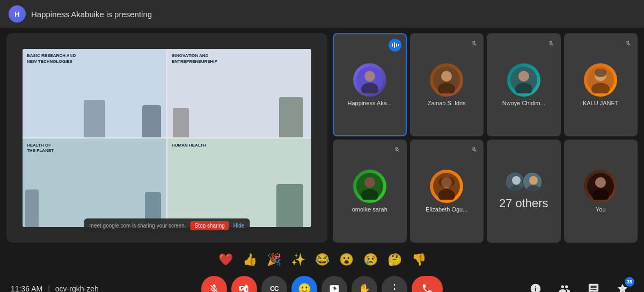 The width and height of the screenshot is (644, 292). Describe the element at coordinates (322, 260) in the screenshot. I see `reaction-bar: ❤️ 👍 🎉 ✨ 😂 😮 😢 🤔 👎` at that location.